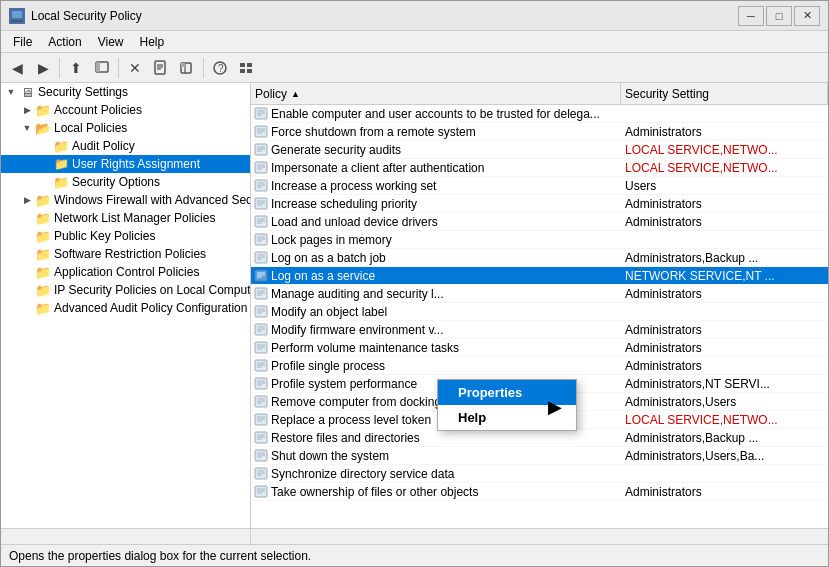 This screenshot has height=567, width=829. Describe the element at coordinates (126, 236) in the screenshot. I see `tree-item-public-key: ▶ 📁 Public Key Policies` at that location.